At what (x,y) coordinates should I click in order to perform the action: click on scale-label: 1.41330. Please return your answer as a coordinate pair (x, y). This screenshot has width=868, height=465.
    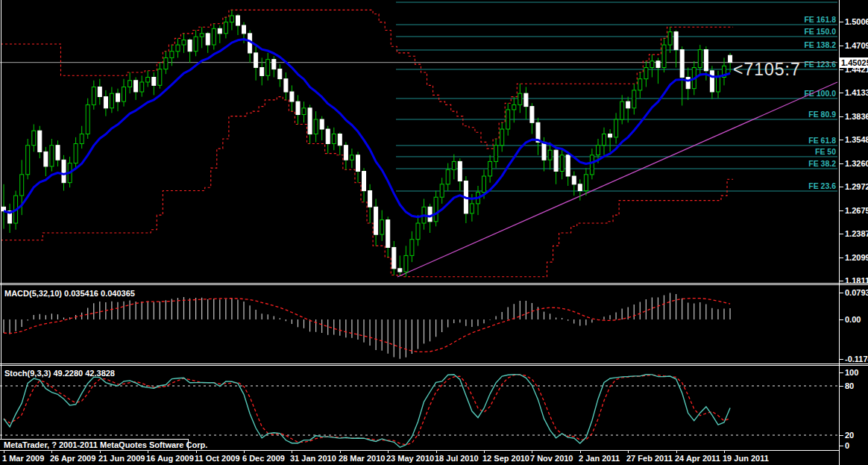
    Looking at the image, I should click on (856, 93).